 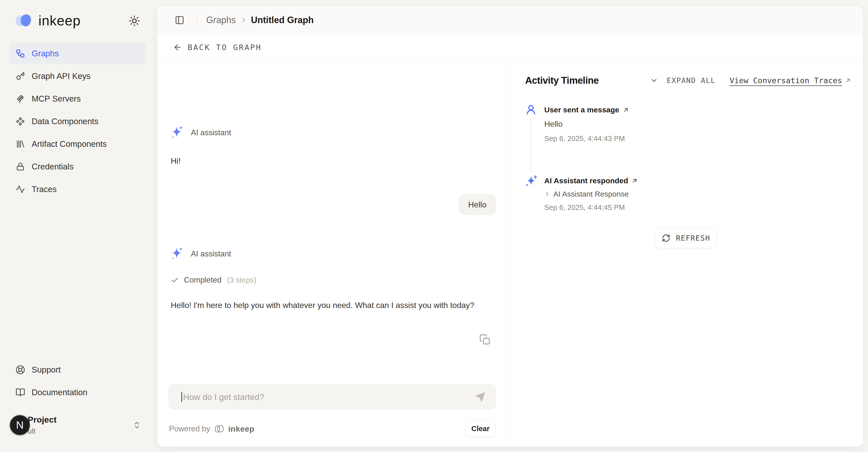 I want to click on breadcrumb-page-title: Untitled Graph, so click(x=282, y=20).